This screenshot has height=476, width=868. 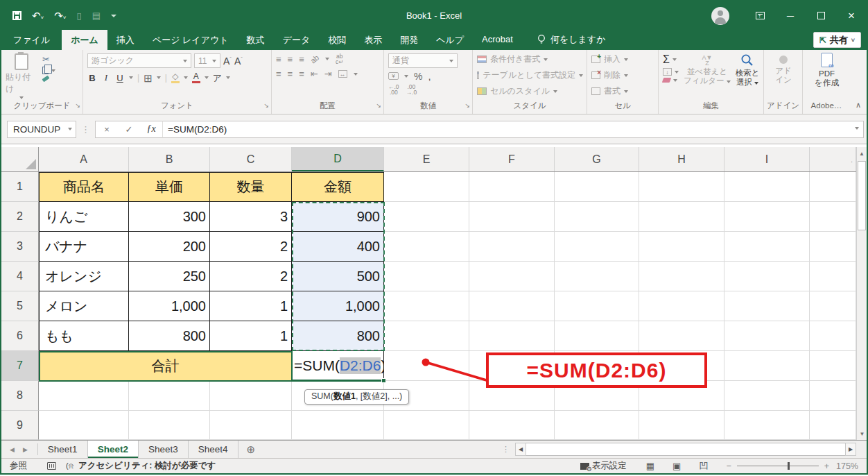 What do you see at coordinates (427, 160) in the screenshot?
I see `column-header-E: E` at bounding box center [427, 160].